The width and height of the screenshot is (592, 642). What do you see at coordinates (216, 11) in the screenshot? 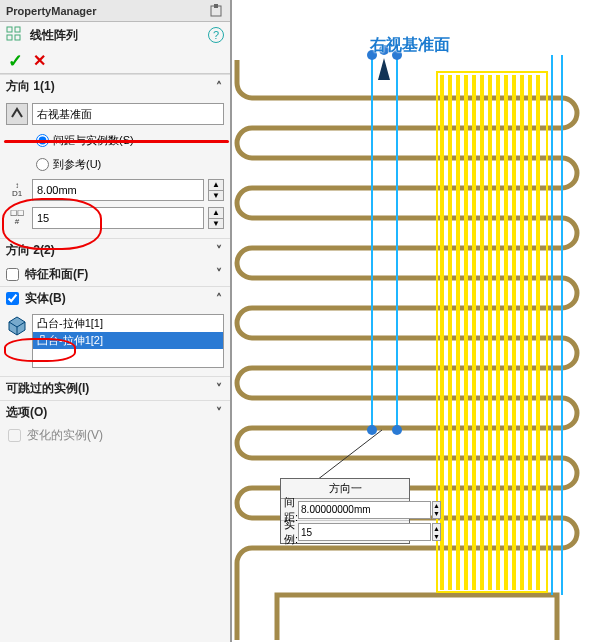
I see `pin-icon` at bounding box center [216, 11].